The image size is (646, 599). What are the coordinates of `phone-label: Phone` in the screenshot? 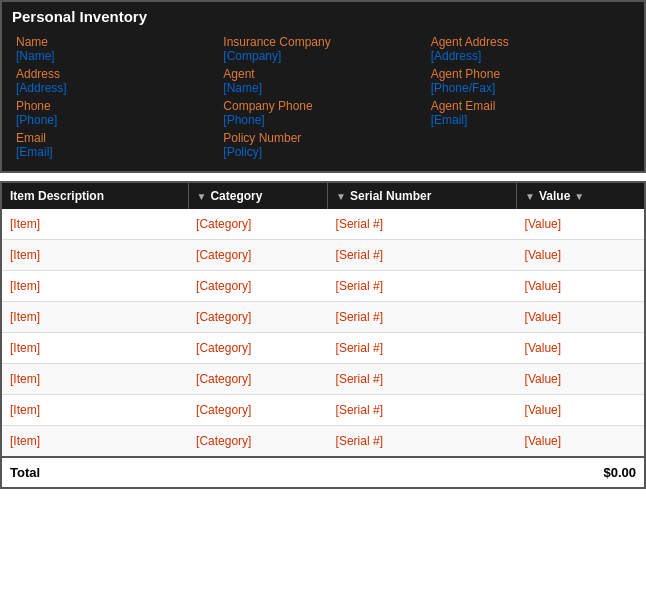 It's located at (116, 106).